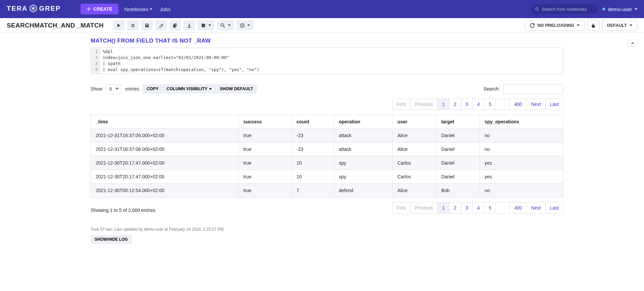 Image resolution: width=644 pixels, height=291 pixels. I want to click on show-default-button: SHOW DEFAULT, so click(236, 89).